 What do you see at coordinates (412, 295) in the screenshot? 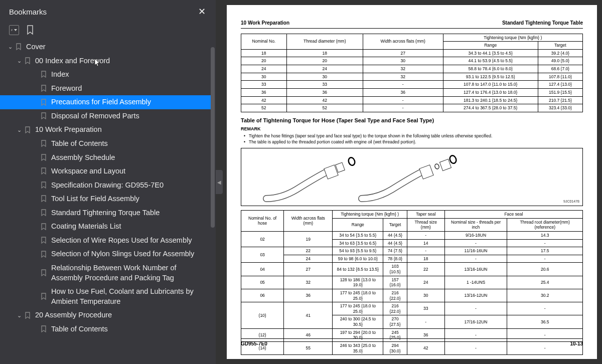
I see `table-row: 0636177 to 245 {18.0 to 25.0}216 {22.0}3…` at bounding box center [412, 295].